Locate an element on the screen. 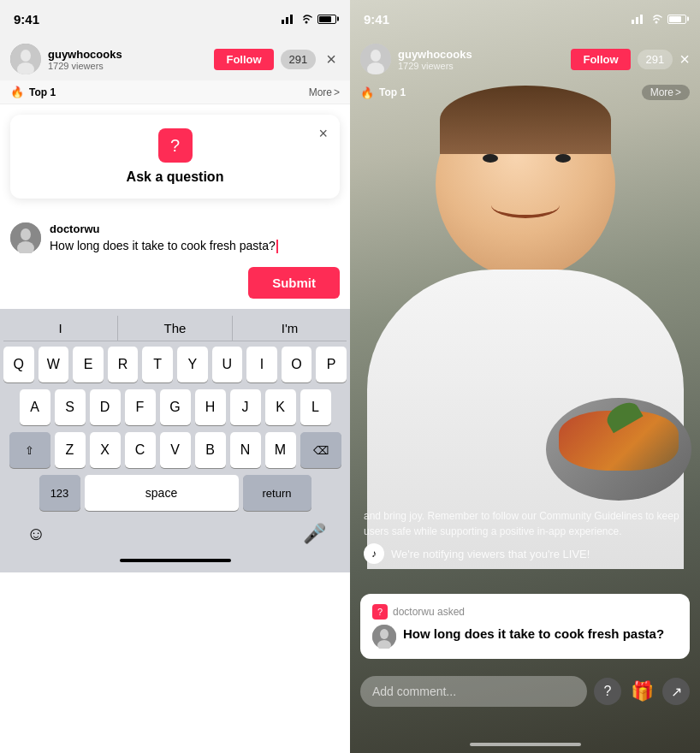 This screenshot has height=753, width=700. right-signal-icon is located at coordinates (638, 19).